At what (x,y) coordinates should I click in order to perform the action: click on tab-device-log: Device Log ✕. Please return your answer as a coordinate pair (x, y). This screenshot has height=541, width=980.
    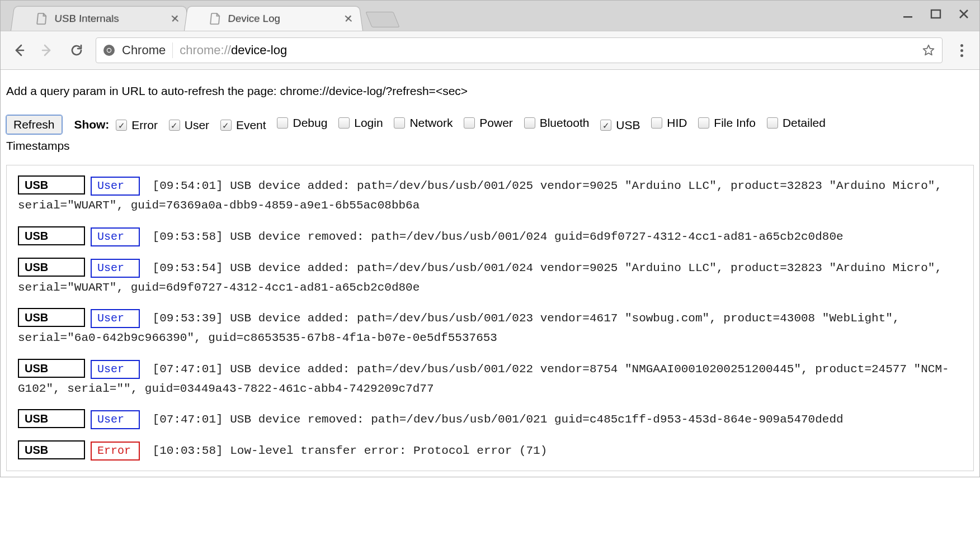
    Looking at the image, I should click on (274, 18).